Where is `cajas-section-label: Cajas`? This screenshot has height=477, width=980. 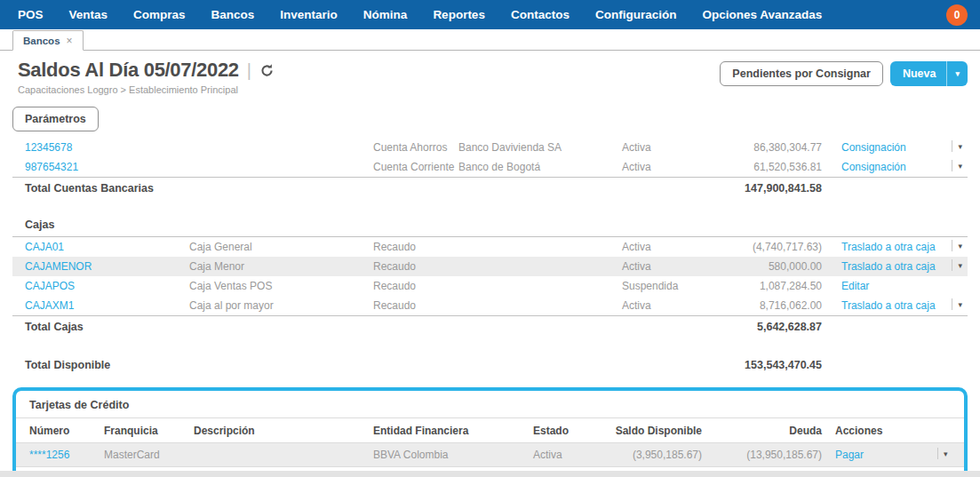 cajas-section-label: Cajas is located at coordinates (490, 226).